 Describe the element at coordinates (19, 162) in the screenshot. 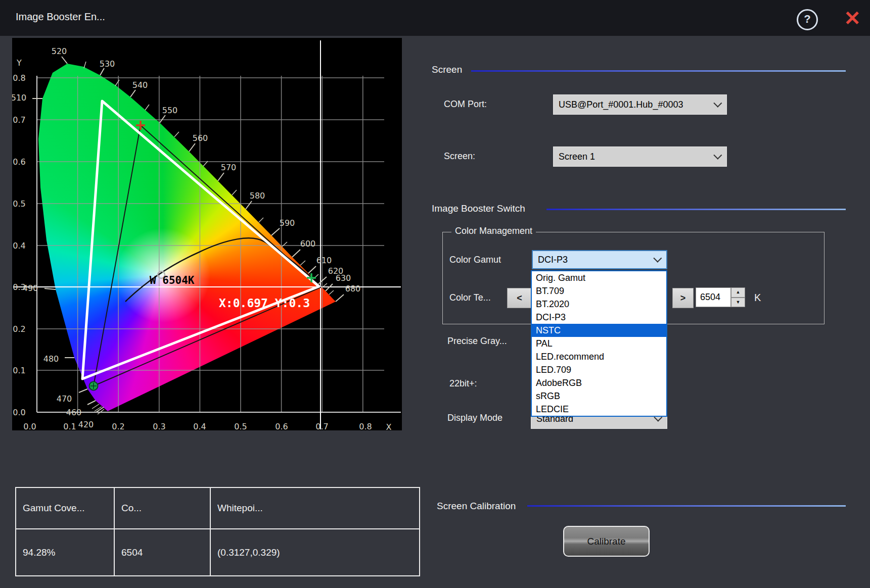

I see `y-tick: 0.6` at that location.